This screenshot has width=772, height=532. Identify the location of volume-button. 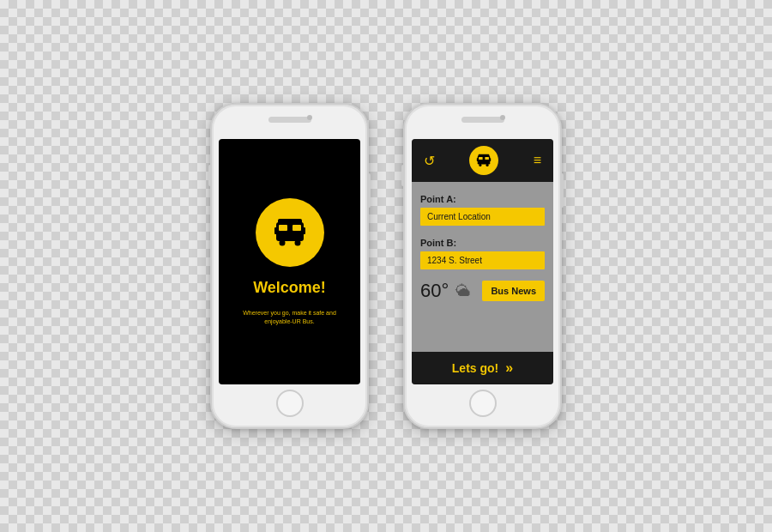
(210, 175).